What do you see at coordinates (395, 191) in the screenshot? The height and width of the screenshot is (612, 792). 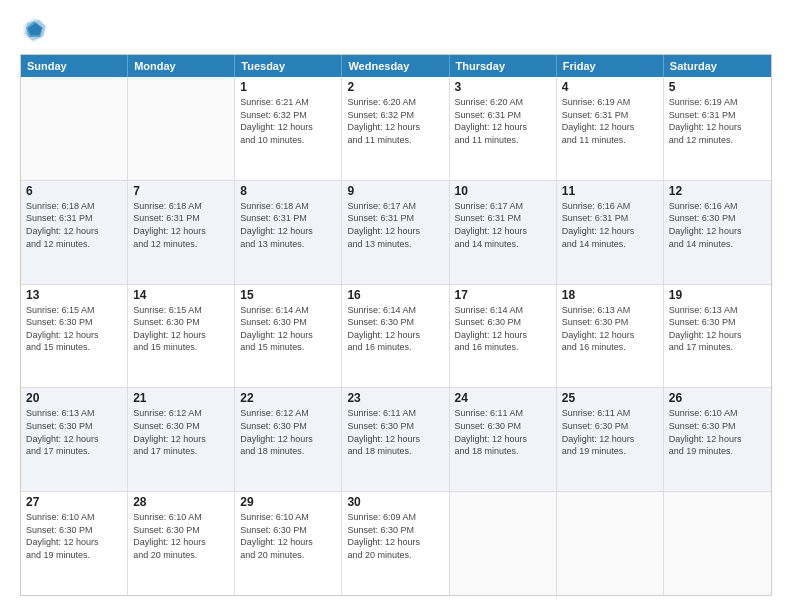 I see `day-number: 9` at bounding box center [395, 191].